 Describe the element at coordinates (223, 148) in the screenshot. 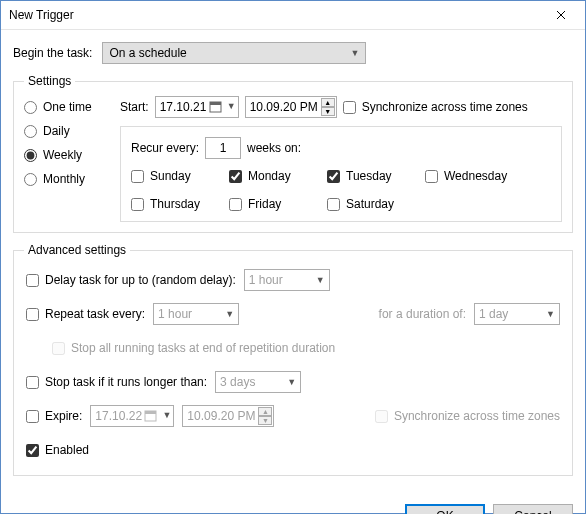

I see `recur-value-input: 1` at that location.